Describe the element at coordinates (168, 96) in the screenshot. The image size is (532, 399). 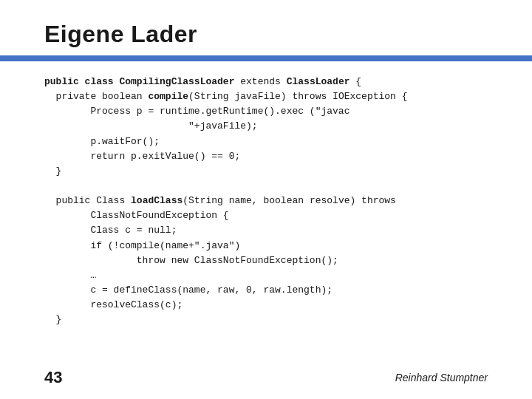
I see `method-compile: compile` at that location.